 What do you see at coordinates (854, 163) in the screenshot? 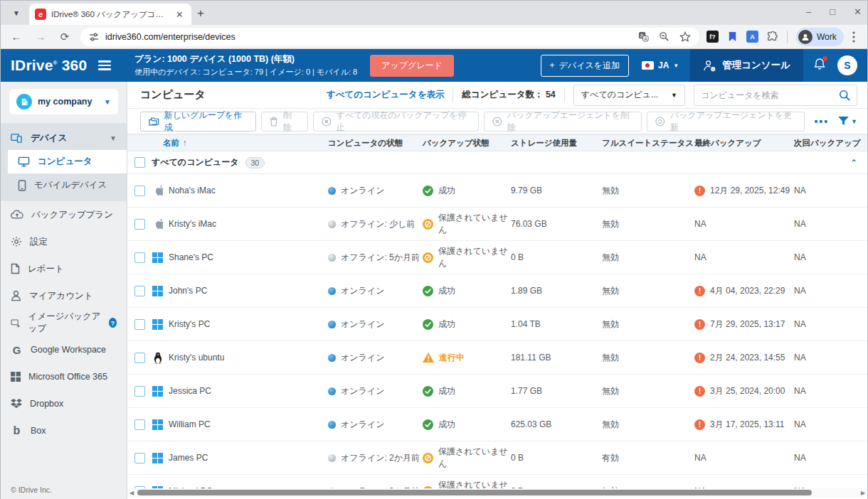
I see `collapse-chevron-icon: ⌃` at bounding box center [854, 163].